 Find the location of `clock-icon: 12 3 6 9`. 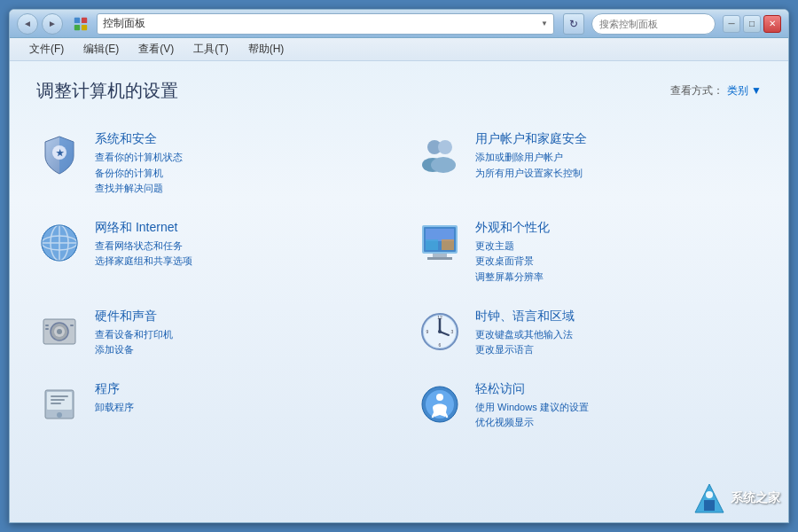

clock-icon: 12 3 6 9 is located at coordinates (440, 332).